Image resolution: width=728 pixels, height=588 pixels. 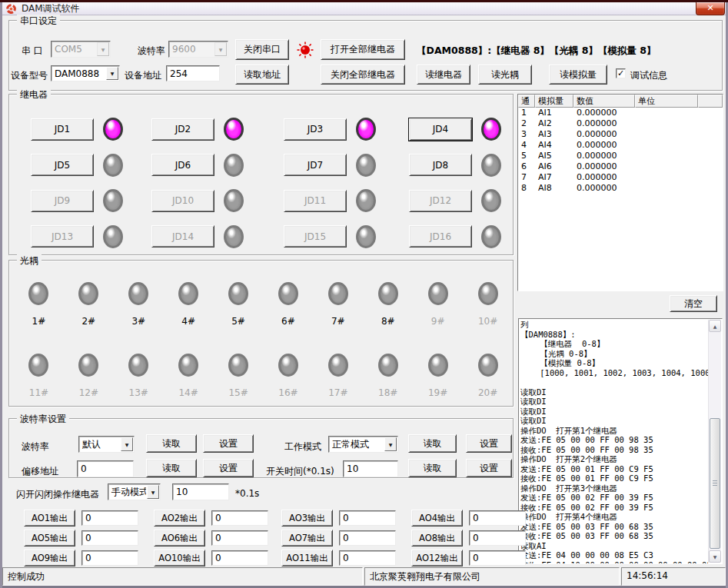 I want to click on table-row: 3 AI3 0.000000, so click(x=620, y=135).